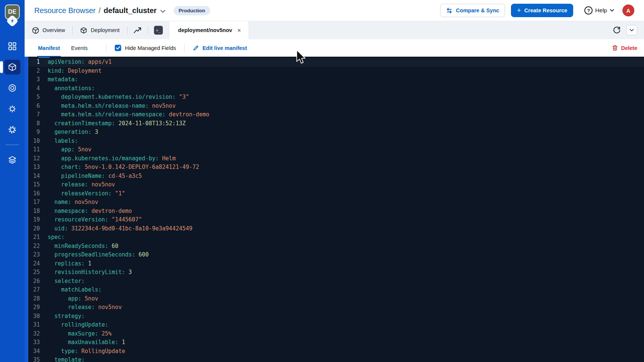 This screenshot has height=362, width=644. Describe the element at coordinates (54, 237) in the screenshot. I see `yaml-line-text: spec:` at that location.